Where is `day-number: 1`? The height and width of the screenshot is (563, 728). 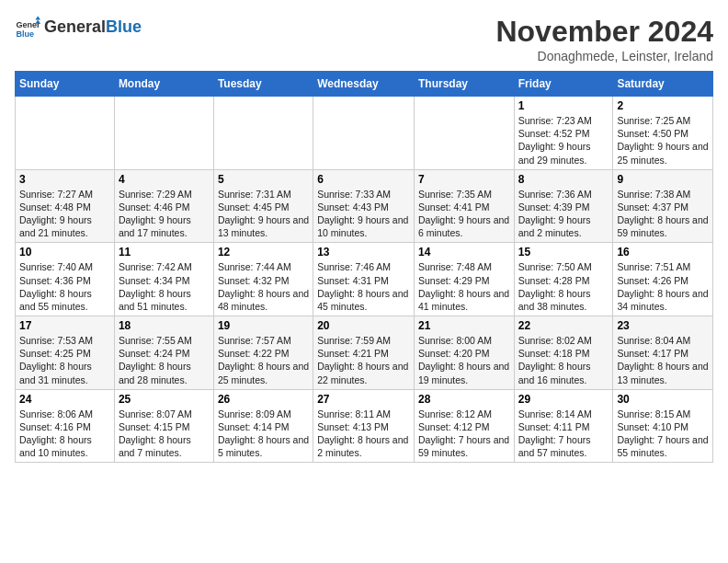 day-number: 1 is located at coordinates (564, 106).